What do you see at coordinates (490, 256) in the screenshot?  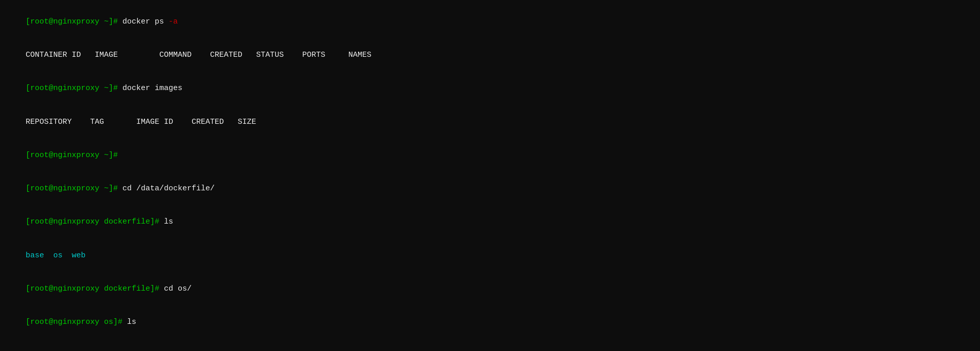 I see `terminal-line: base os web` at bounding box center [490, 256].